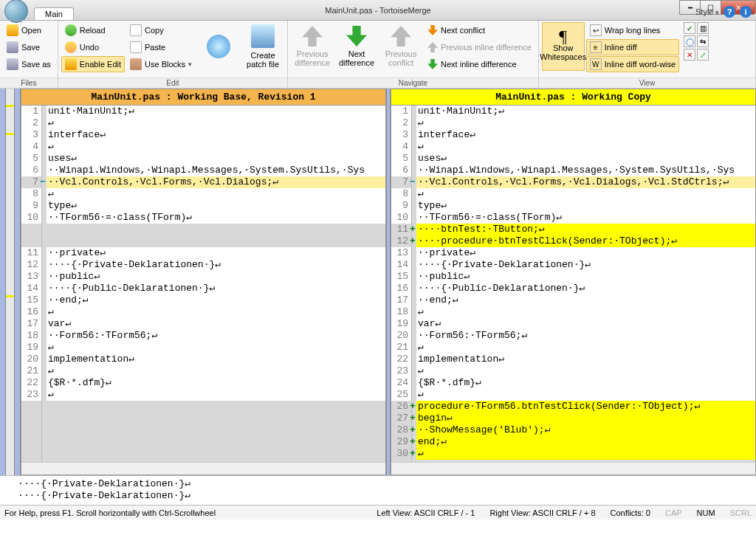 Image resolution: width=756 pixels, height=538 pixels. What do you see at coordinates (173, 55) in the screenshot?
I see `group-edit: Reload Undo Enable Edit Copy Paste Use B…` at bounding box center [173, 55].